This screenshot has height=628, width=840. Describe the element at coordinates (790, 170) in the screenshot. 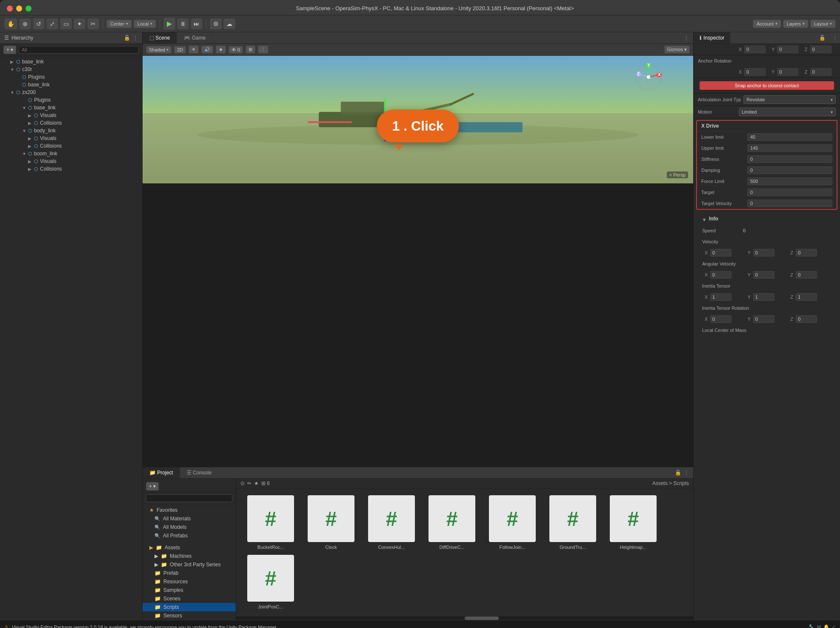

I see `damping-input` at that location.